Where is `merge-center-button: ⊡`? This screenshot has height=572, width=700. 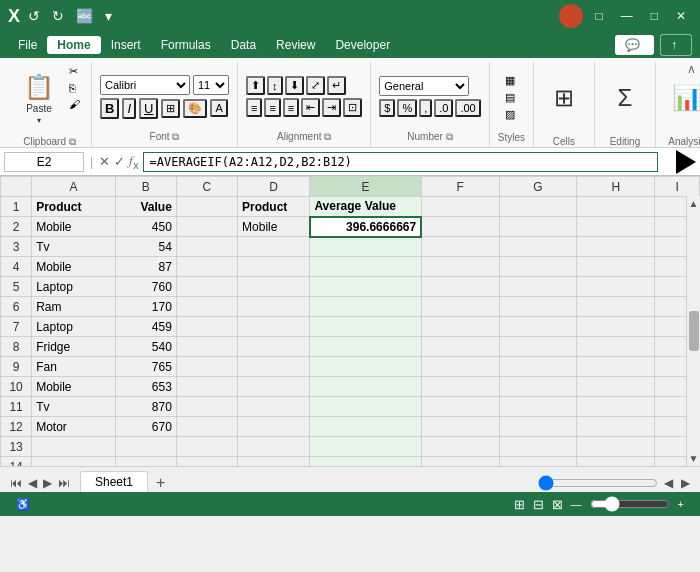 merge-center-button: ⊡ is located at coordinates (352, 108).